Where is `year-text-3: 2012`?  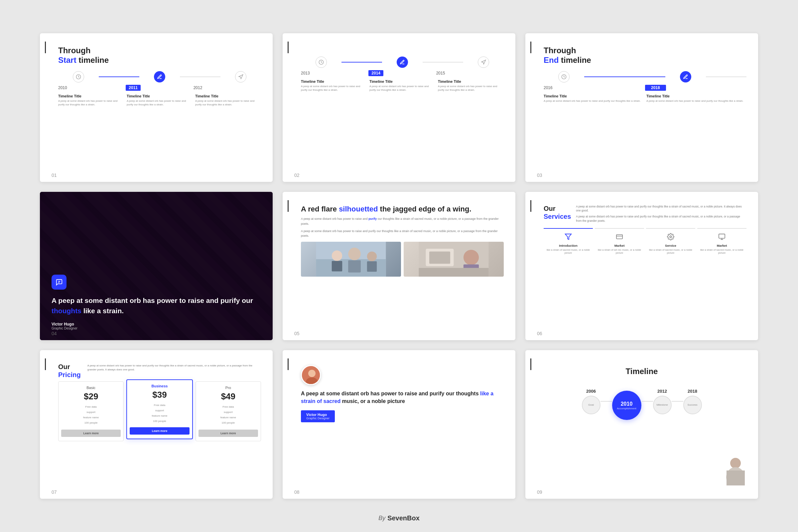
year-text-3: 2012 is located at coordinates (198, 88).